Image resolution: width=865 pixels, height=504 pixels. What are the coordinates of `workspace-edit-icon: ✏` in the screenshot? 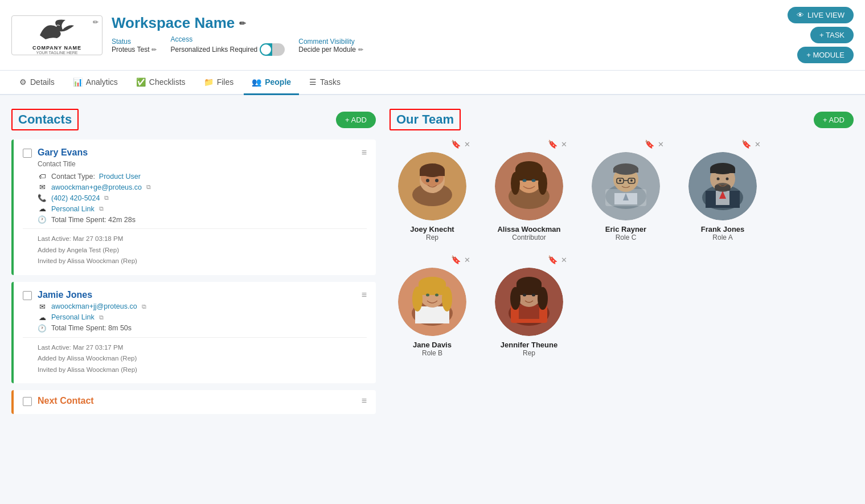 It's located at (243, 23).